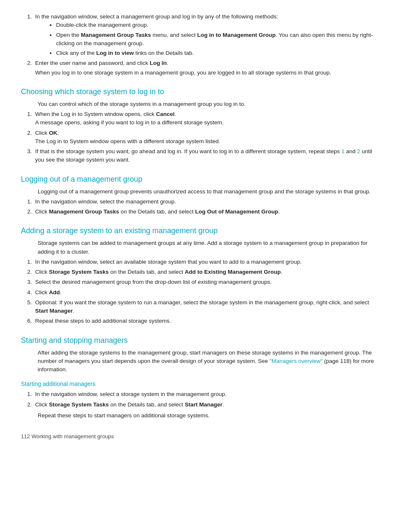 The height and width of the screenshot is (532, 399). Describe the element at coordinates (206, 35) in the screenshot. I see `intro-step-1: In the navigation window, select a manag…` at that location.